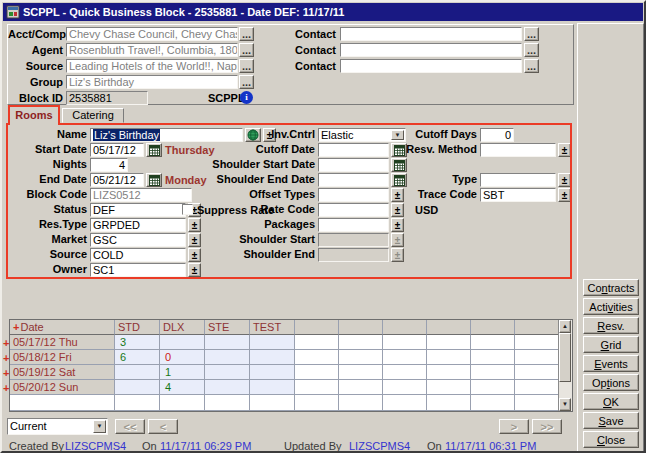 The image size is (646, 453). Describe the element at coordinates (565, 358) in the screenshot. I see `scrollbar-thumb` at that location.